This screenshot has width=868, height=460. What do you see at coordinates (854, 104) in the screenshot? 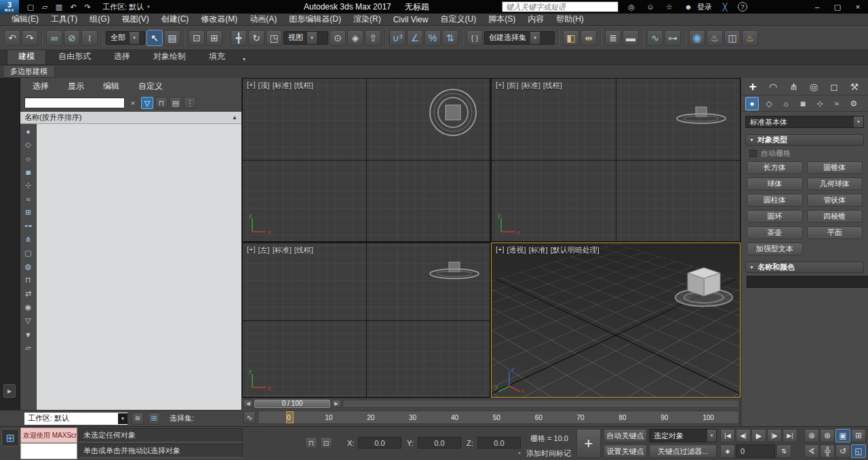
I see `systems-category-icon: ⚙` at bounding box center [854, 104].